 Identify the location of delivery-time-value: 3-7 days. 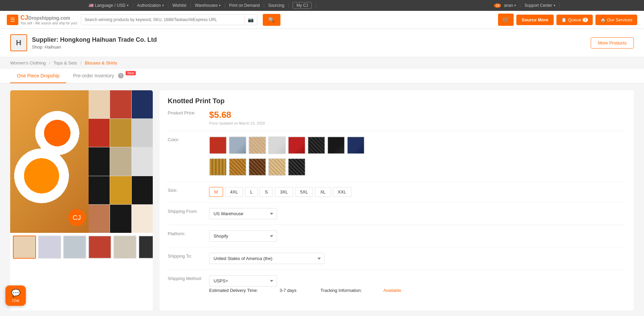
(288, 291).